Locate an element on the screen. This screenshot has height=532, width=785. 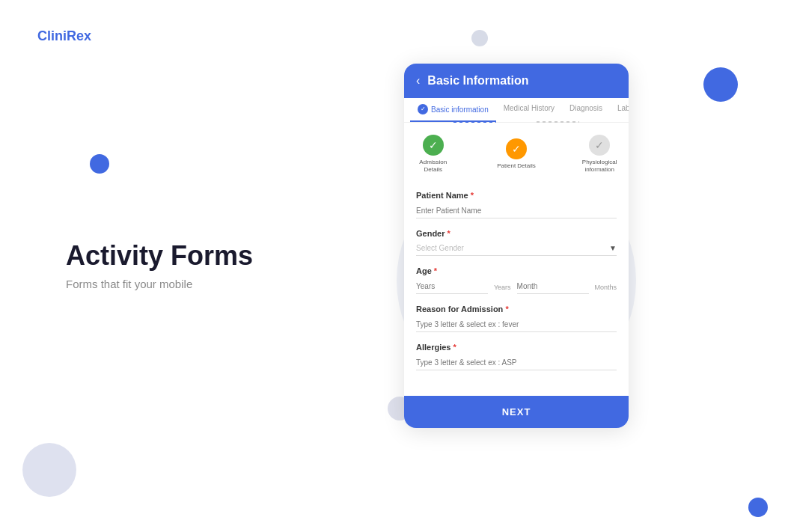
allergies-label: Allergies * is located at coordinates (516, 347).